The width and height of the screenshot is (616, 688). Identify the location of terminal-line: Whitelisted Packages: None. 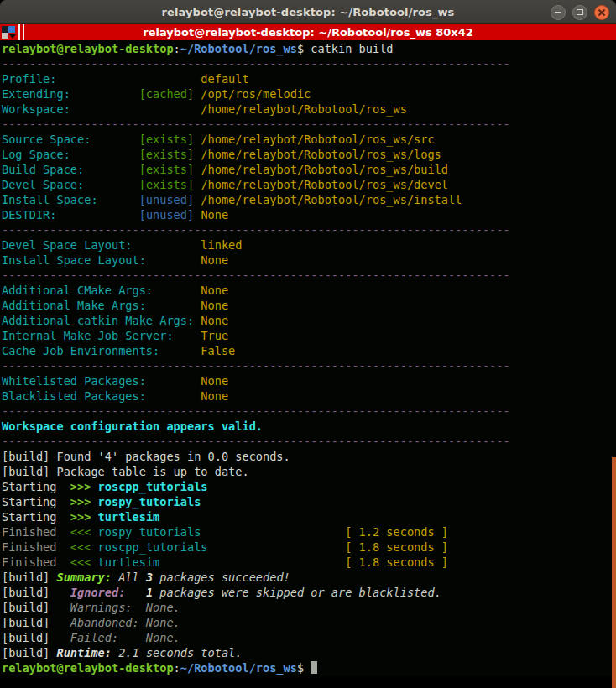
(309, 381).